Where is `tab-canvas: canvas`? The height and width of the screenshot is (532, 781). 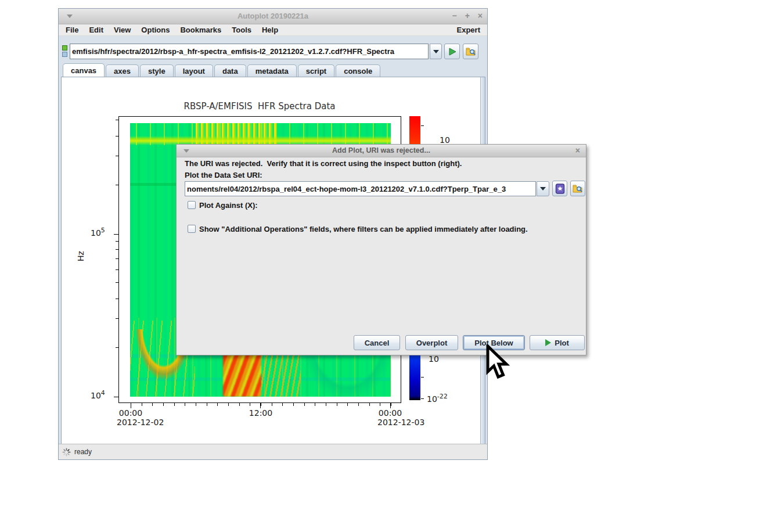
tab-canvas: canvas is located at coordinates (84, 70).